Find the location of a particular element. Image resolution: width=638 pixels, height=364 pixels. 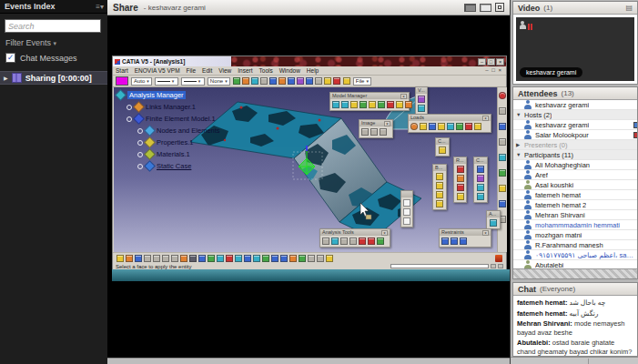

video-feed: keshavarz gerami is located at coordinates (575, 49).